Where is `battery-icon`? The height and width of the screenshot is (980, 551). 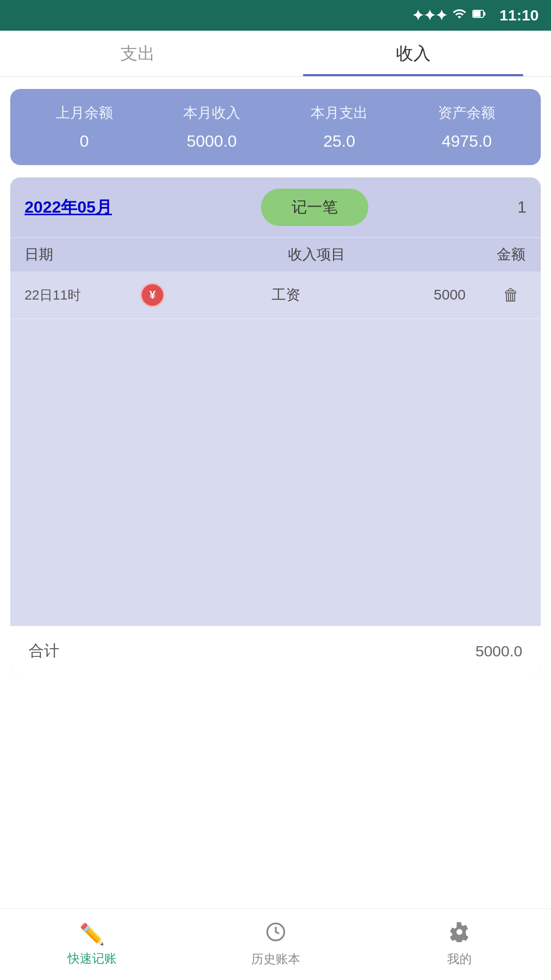
battery-icon is located at coordinates (479, 15).